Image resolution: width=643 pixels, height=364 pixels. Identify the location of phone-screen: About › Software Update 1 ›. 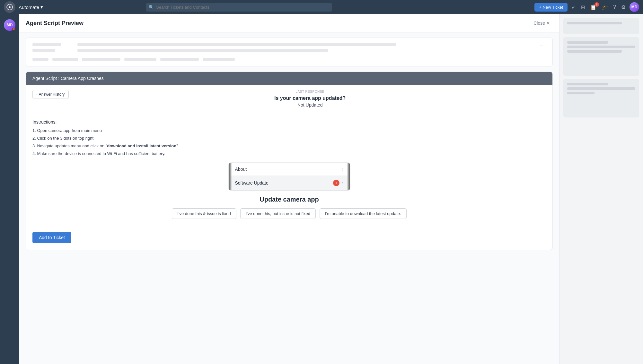
(289, 177).